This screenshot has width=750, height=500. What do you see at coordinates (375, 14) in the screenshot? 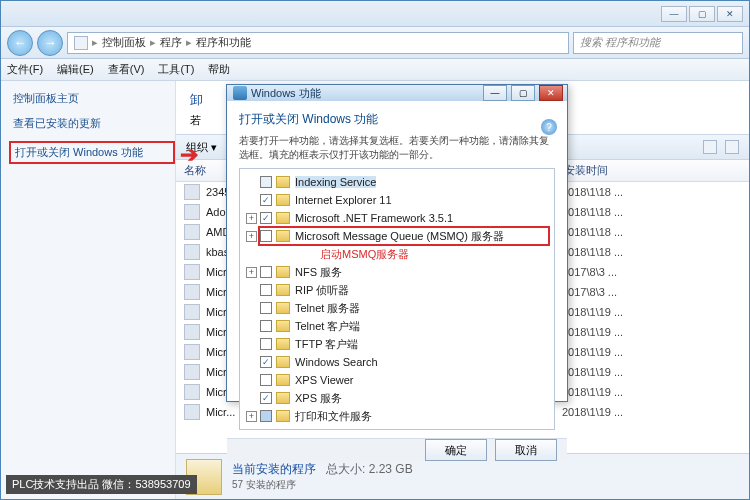
I see `titlebar: — ▢ ✕` at bounding box center [375, 14].